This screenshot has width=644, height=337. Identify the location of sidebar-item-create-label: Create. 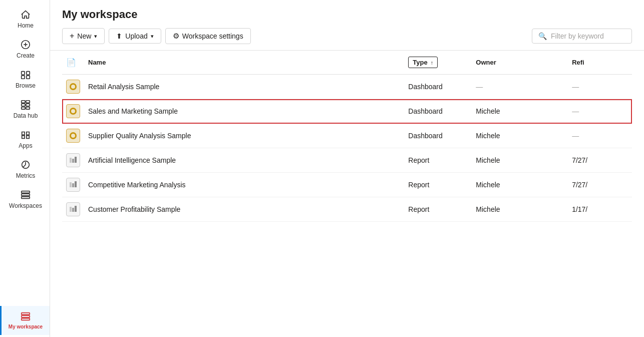
(26, 56).